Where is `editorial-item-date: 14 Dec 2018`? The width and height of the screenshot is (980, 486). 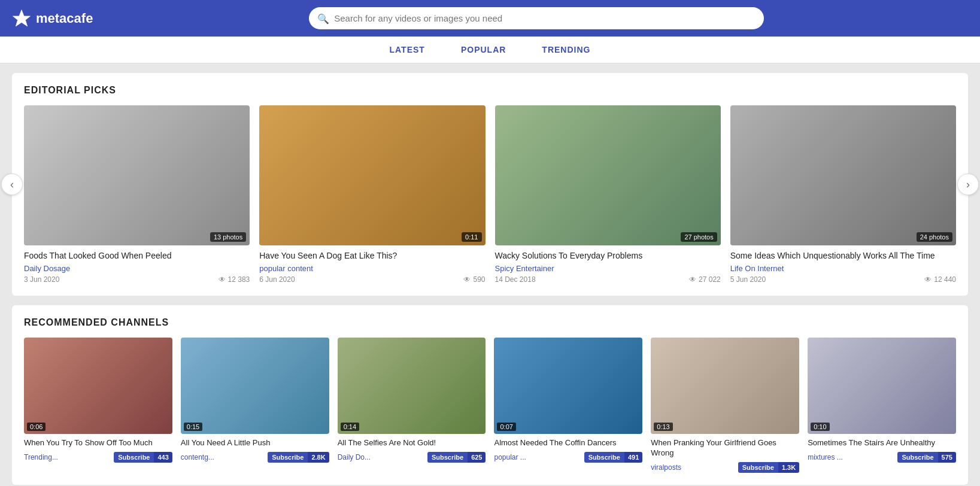 editorial-item-date: 14 Dec 2018 is located at coordinates (515, 280).